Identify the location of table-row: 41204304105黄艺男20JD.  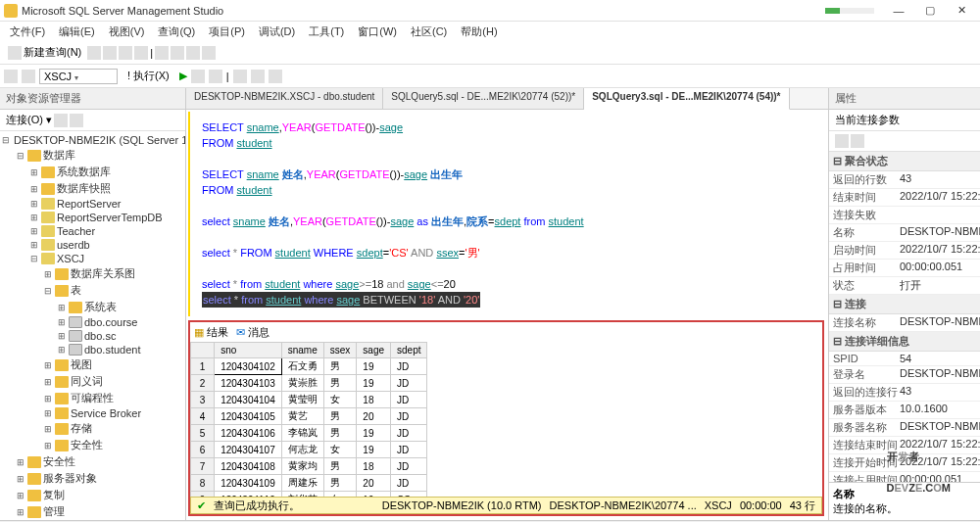
(310, 417).